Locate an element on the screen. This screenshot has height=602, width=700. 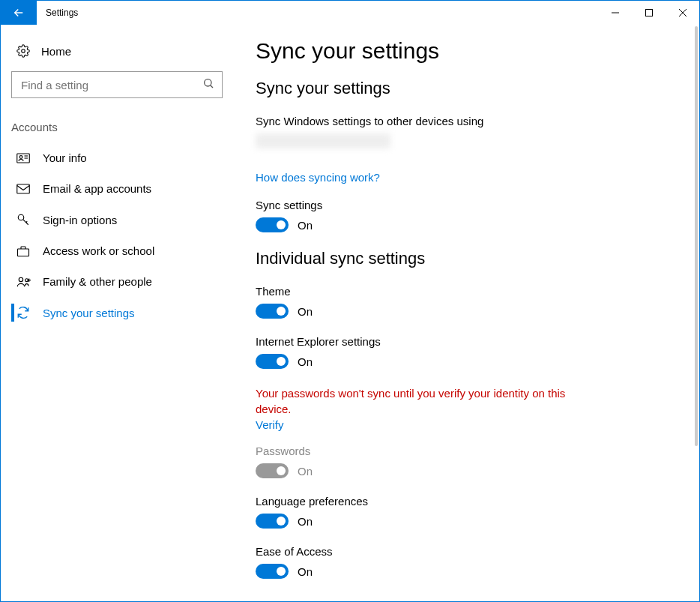
toggle-label: Language preferences is located at coordinates (470, 501).